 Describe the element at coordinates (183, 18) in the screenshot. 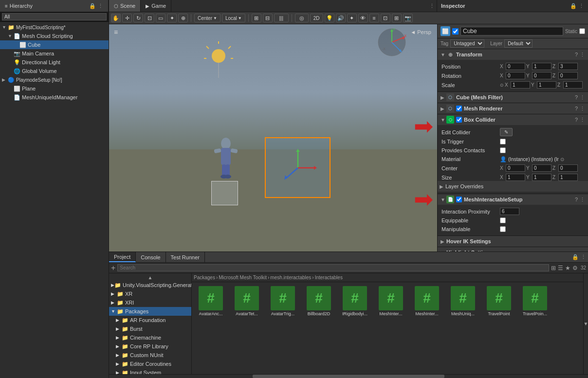

I see `tool-btn-extra: ⊕` at that location.